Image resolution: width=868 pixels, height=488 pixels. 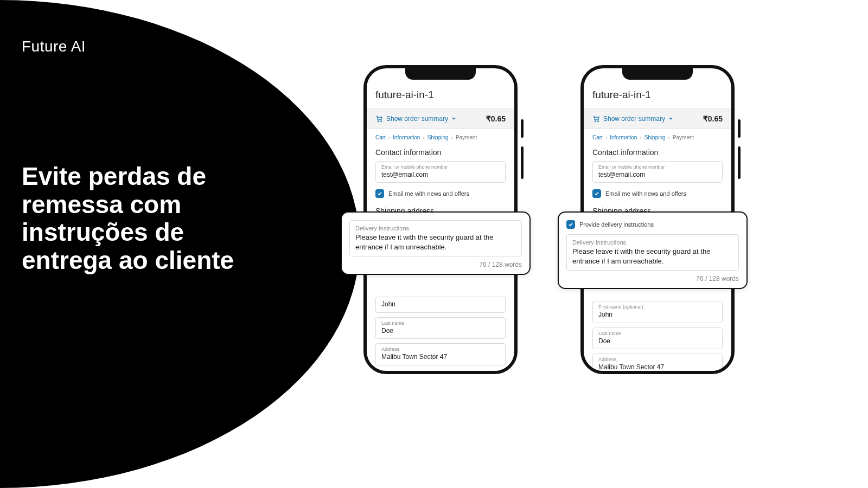 What do you see at coordinates (658, 307) in the screenshot?
I see `first-name-label: First name (optional)` at bounding box center [658, 307].